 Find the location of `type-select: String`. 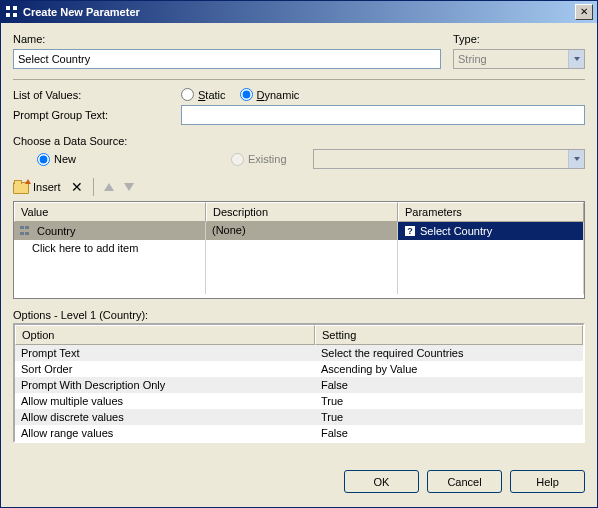

type-select: String is located at coordinates (519, 59).